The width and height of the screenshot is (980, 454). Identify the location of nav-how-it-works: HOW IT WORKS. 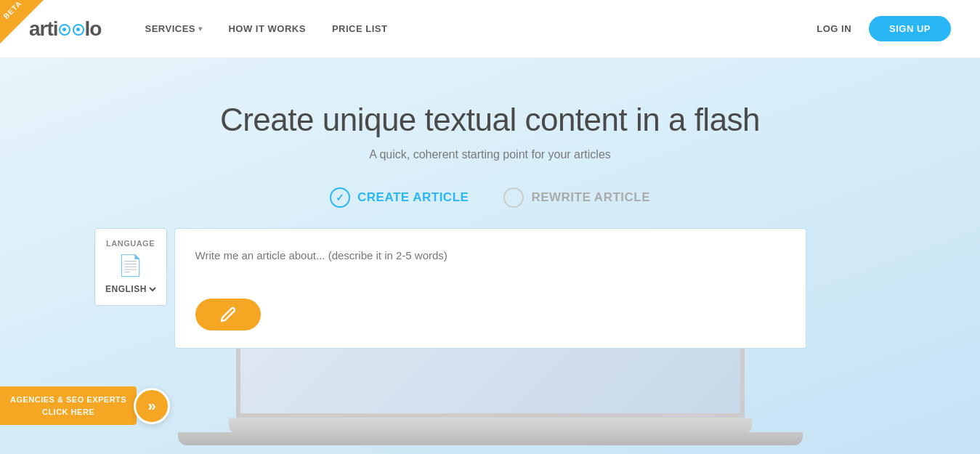
(267, 29).